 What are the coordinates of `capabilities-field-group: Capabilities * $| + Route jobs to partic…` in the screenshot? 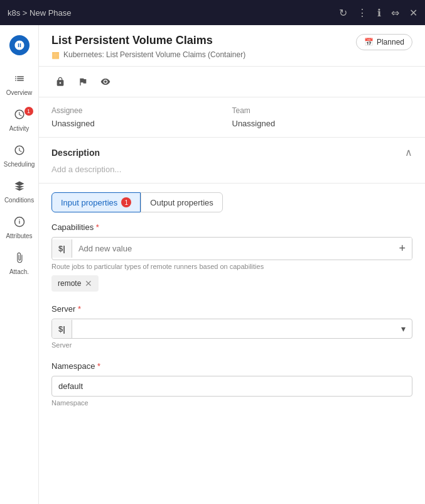 It's located at (232, 257).